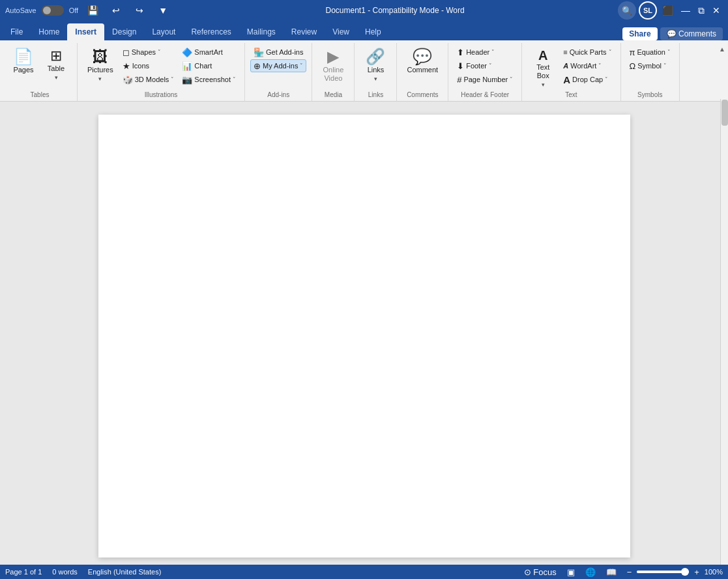 This screenshot has width=728, height=579. I want to click on print-layout-button: ▣, so click(571, 567).